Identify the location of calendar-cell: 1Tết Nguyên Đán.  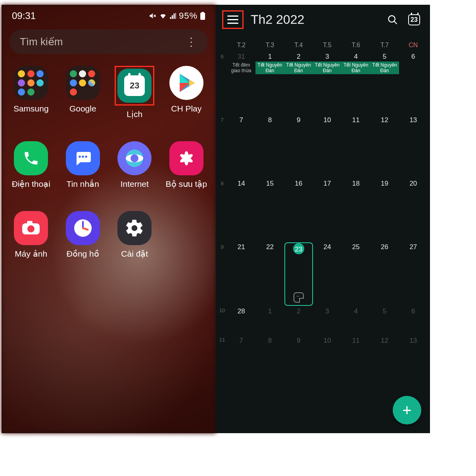
(270, 84).